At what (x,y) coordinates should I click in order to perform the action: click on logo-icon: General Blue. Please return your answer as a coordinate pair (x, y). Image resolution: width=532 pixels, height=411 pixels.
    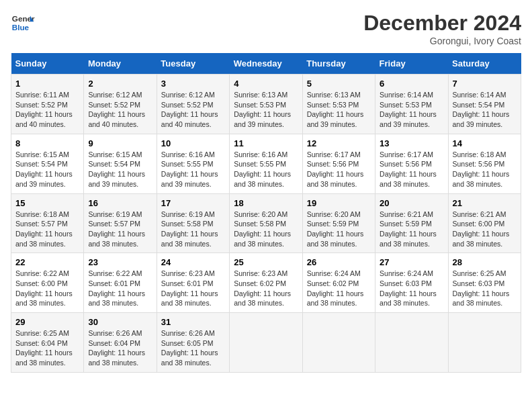
    Looking at the image, I should click on (23, 23).